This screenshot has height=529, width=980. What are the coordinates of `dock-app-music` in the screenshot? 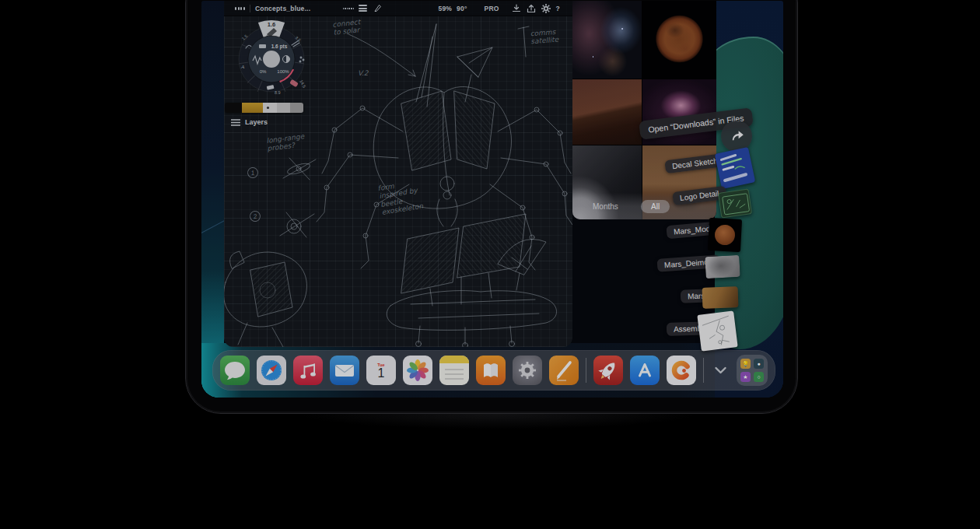 It's located at (308, 370).